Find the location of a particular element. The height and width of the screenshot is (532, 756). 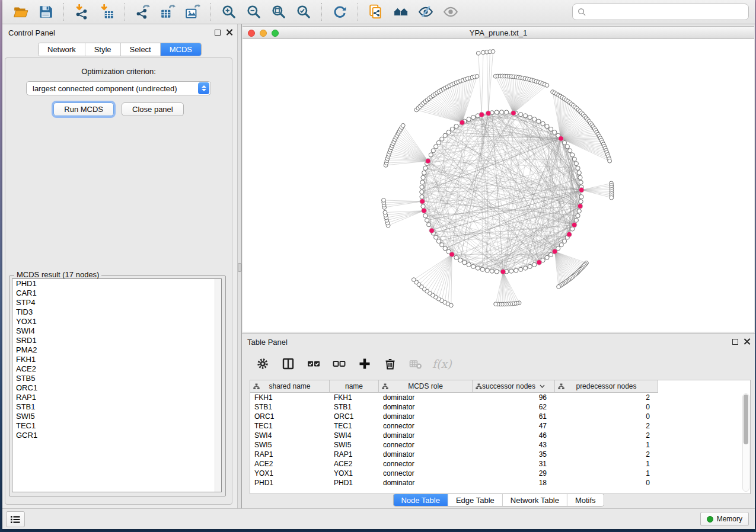

list-item: YOX1 is located at coordinates (117, 322).